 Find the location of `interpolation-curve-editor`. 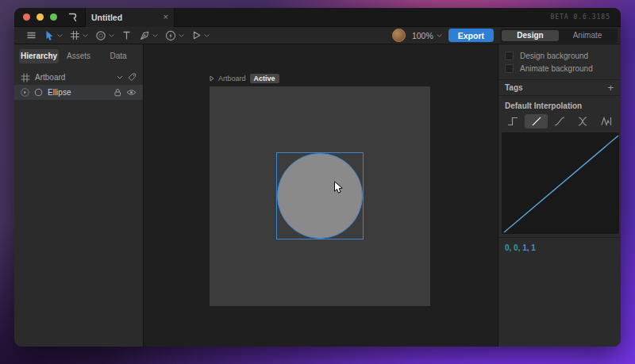

interpolation-curve-editor is located at coordinates (560, 183).